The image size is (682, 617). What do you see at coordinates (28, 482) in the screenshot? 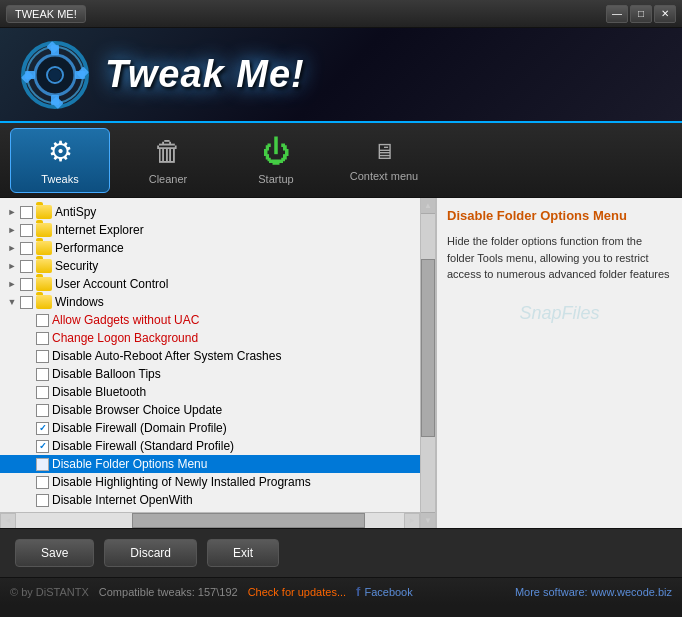
I see `expand-disable-highlighting` at bounding box center [28, 482].